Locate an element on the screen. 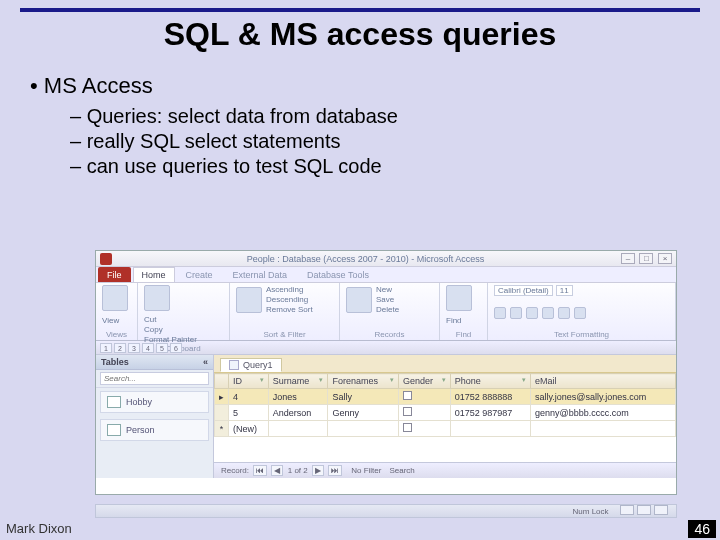 This screenshot has height=540, width=720. save-record-button: Save is located at coordinates (388, 300).